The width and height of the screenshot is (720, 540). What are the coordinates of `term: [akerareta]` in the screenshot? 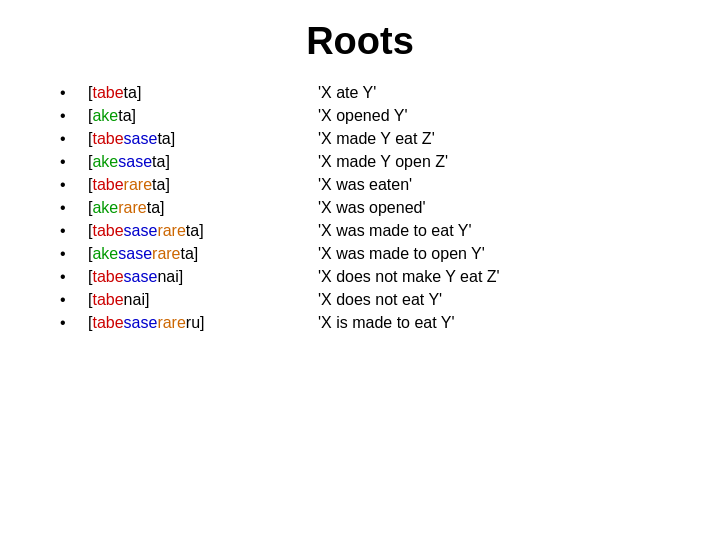 It's located at (203, 208).